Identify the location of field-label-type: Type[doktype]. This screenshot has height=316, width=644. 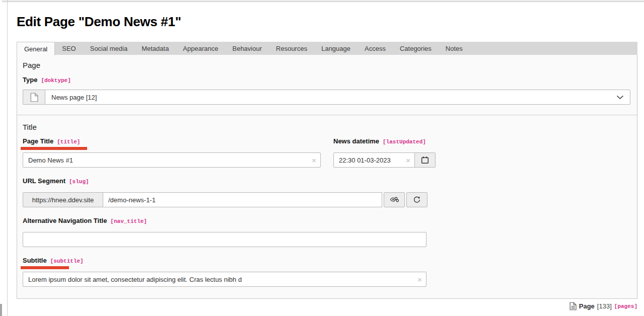
(326, 80).